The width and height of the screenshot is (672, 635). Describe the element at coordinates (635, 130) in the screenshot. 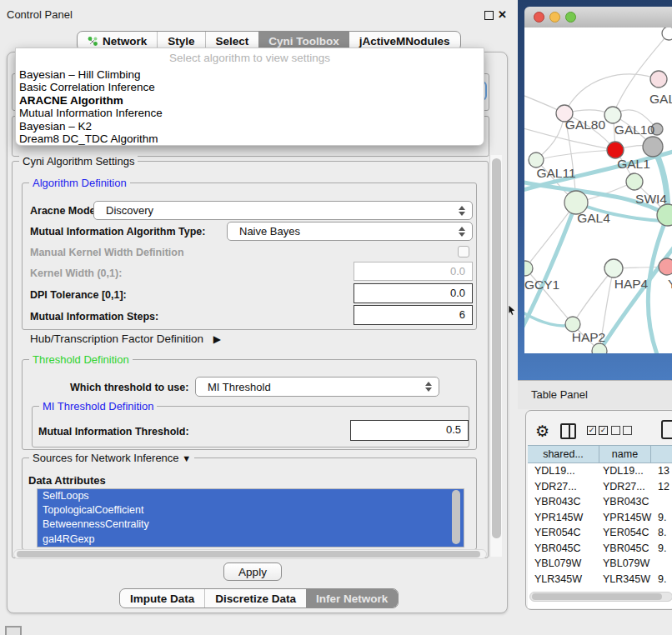

I see `node-label: GAL10` at that location.